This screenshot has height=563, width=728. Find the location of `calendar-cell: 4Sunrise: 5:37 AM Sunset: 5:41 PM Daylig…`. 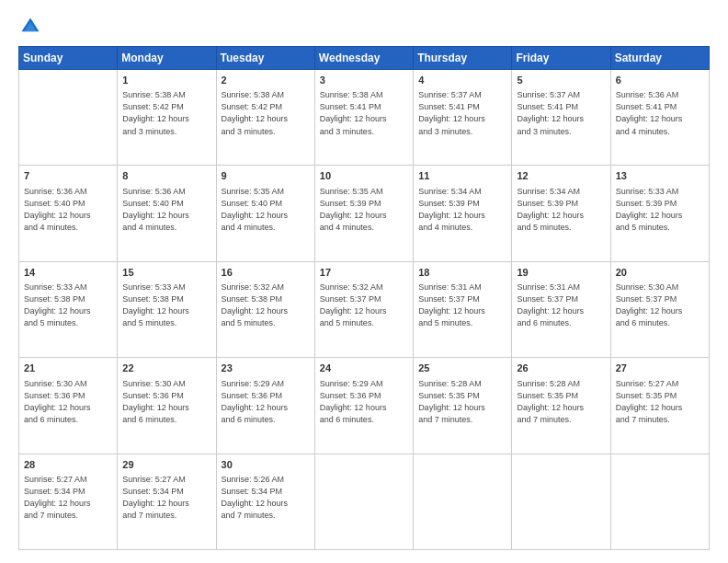

calendar-cell: 4Sunrise: 5:37 AM Sunset: 5:41 PM Daylig… is located at coordinates (463, 118).